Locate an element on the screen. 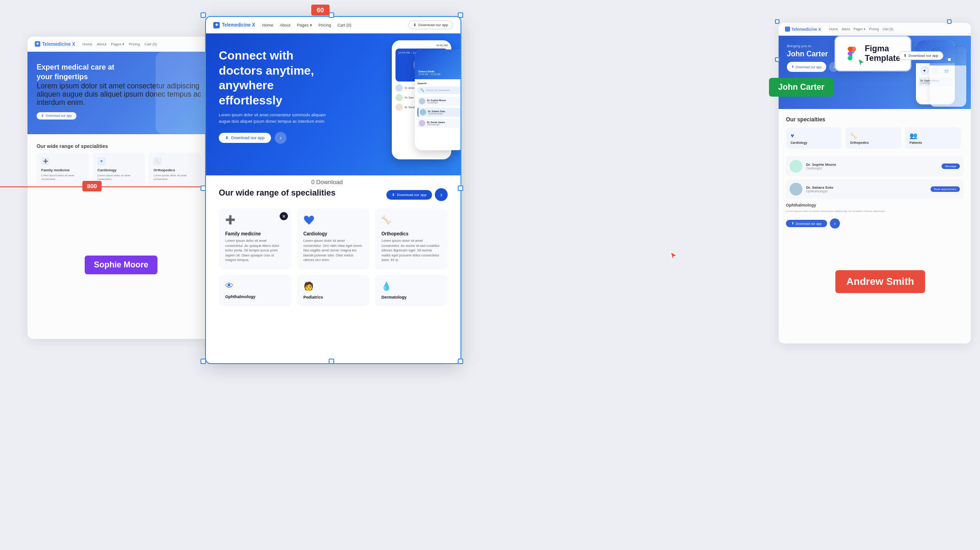 The image size is (980, 550). selection-handle-top-left is located at coordinates (203, 15).